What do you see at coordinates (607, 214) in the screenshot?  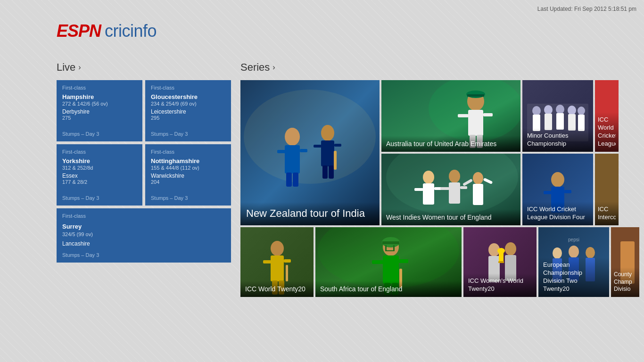 I see `icc-intercontinental-label: ICC Interco` at bounding box center [607, 214].